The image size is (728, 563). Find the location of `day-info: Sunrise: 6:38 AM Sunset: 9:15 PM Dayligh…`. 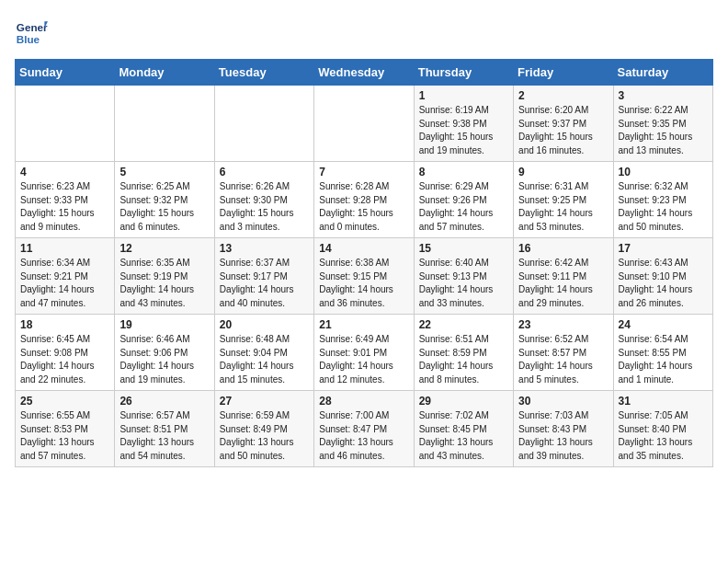

day-info: Sunrise: 6:38 AM Sunset: 9:15 PM Dayligh… is located at coordinates (364, 283).